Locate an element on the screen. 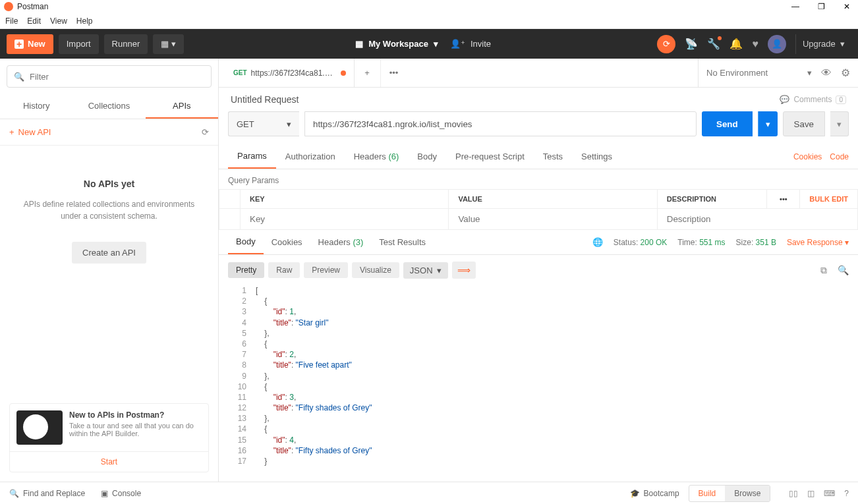  build-toggle: Build is located at coordinates (708, 493).